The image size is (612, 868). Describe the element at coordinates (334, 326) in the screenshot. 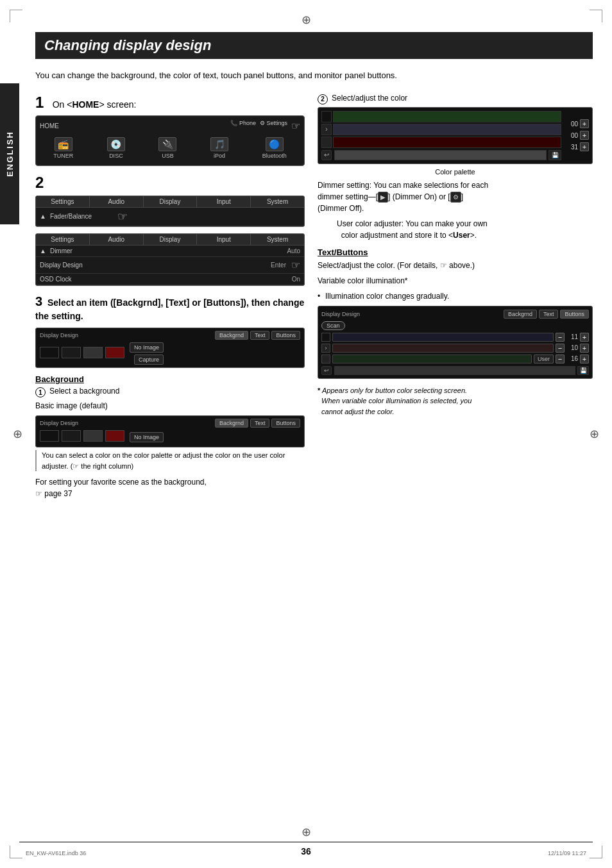

I see `scan-btn: Scan` at that location.